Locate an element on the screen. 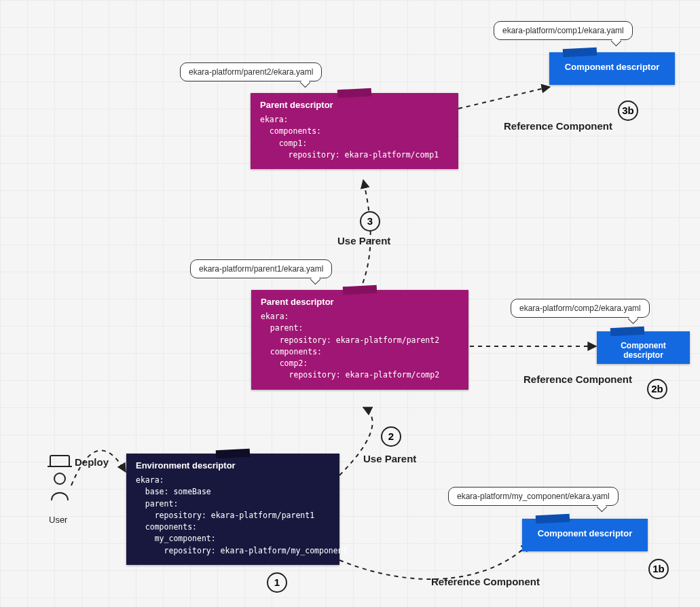  step-1b: 1b is located at coordinates (659, 569).